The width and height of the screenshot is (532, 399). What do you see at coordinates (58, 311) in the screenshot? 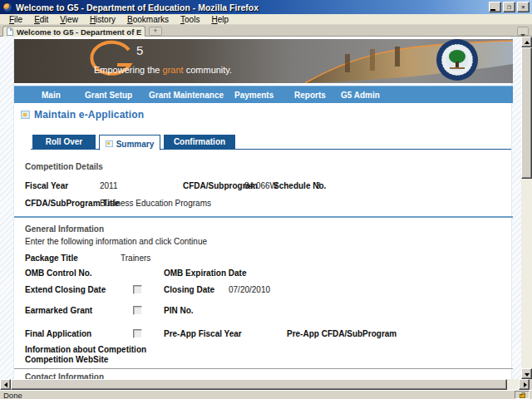
I see `earmarked-grant-label: Earmarked Grant` at bounding box center [58, 311].